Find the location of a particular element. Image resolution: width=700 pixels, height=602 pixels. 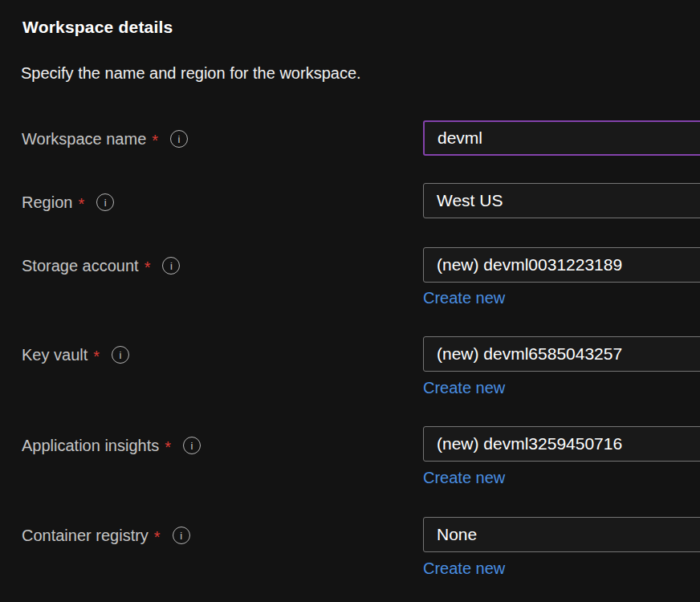

page-subtitle: Specify the name and region for the work… is located at coordinates (191, 74).